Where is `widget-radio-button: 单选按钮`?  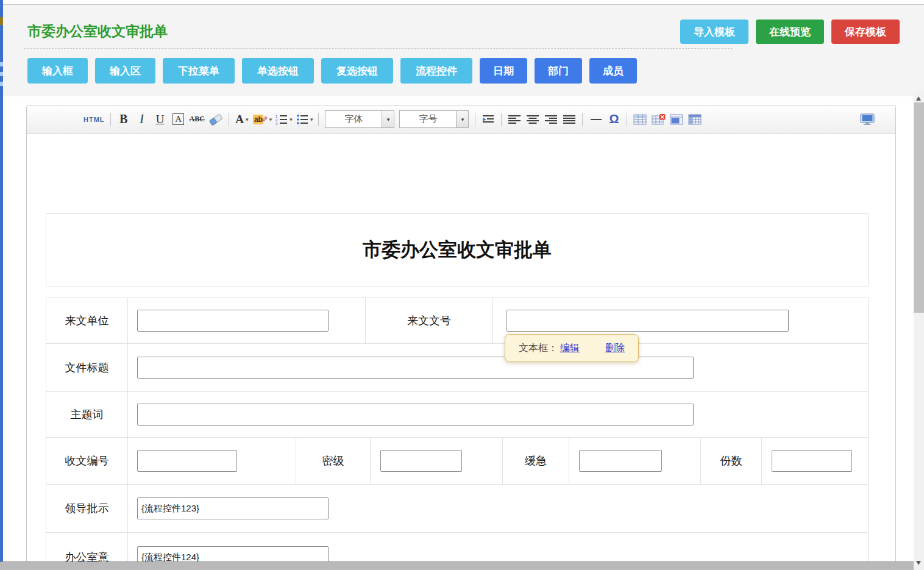
widget-radio-button: 单选按钮 is located at coordinates (278, 71).